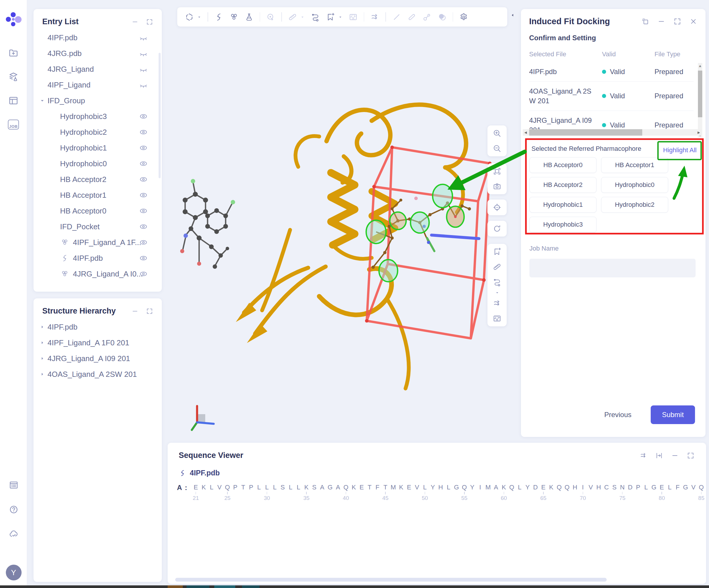 The width and height of the screenshot is (709, 588). Describe the element at coordinates (662, 492) in the screenshot. I see `residue-cell: E80` at that location.